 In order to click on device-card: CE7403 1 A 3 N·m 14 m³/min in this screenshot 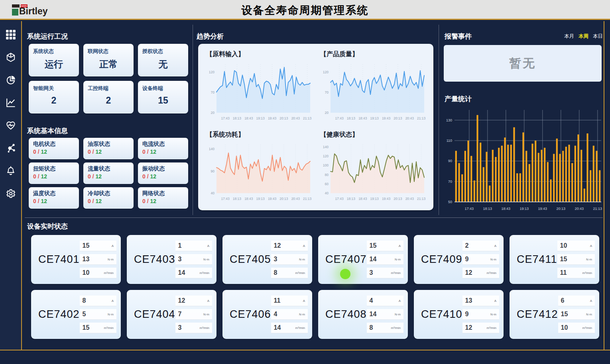, I will do `click(171, 260)`.